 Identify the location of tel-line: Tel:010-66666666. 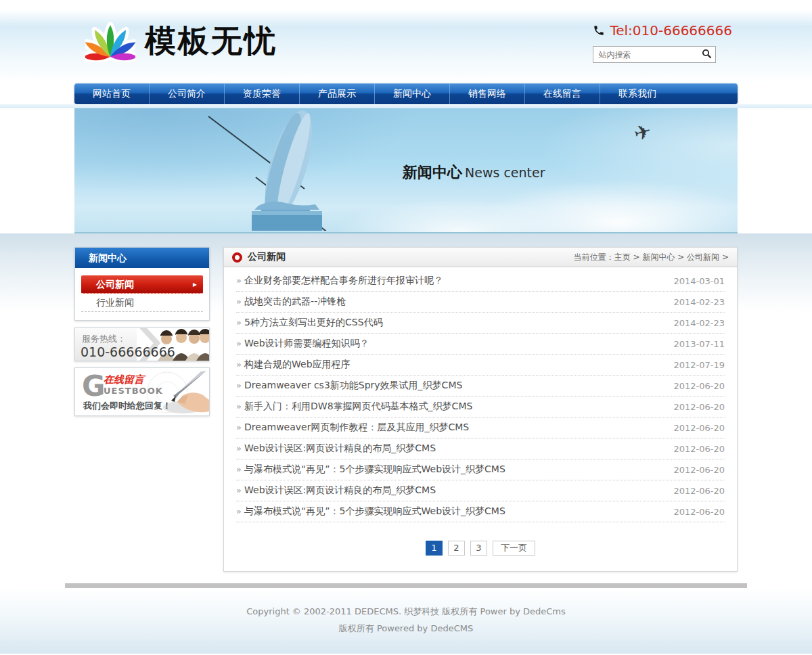
(662, 30).